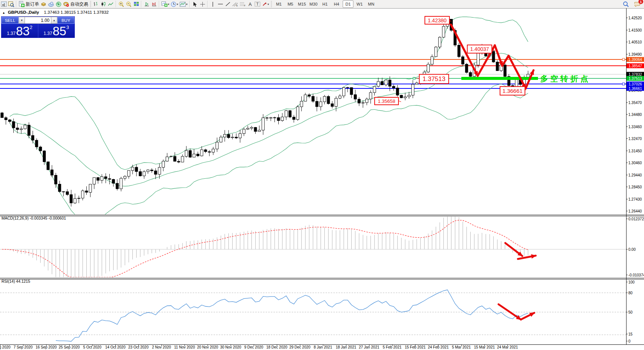  I want to click on volume-increase-button: ▲, so click(54, 20).